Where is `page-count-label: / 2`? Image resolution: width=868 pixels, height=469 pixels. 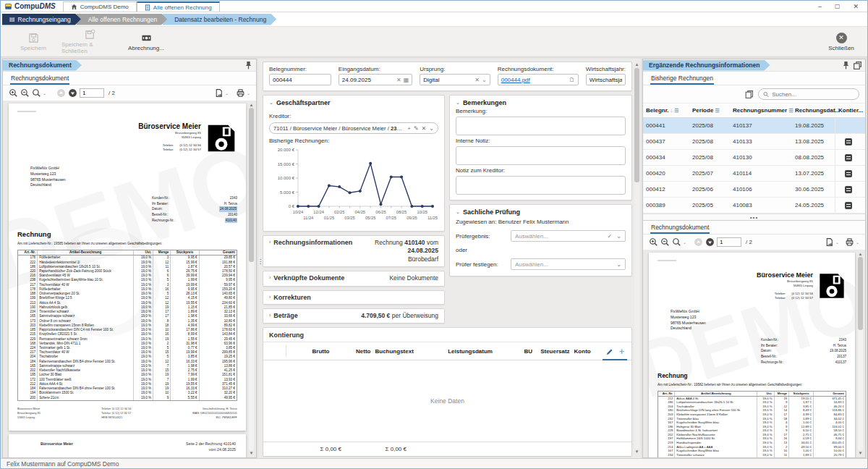
page-count-label: / 2 is located at coordinates (111, 93).